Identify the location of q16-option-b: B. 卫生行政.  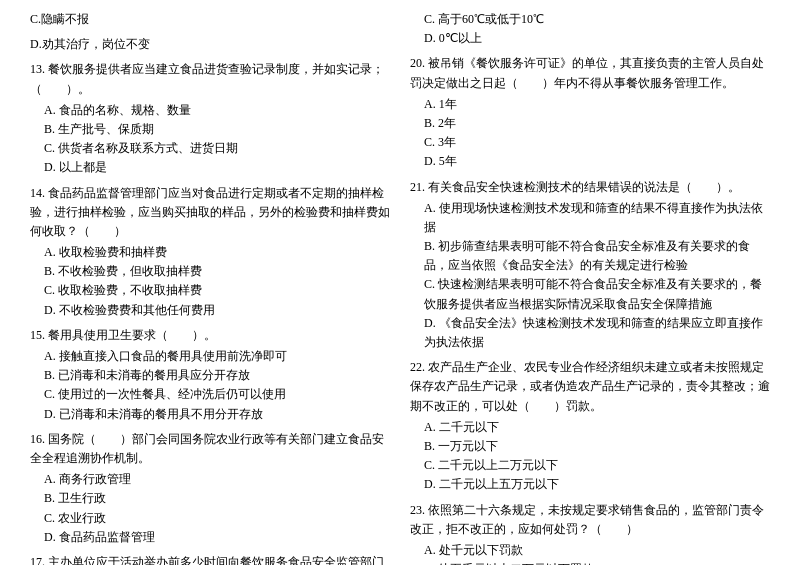
(217, 498).